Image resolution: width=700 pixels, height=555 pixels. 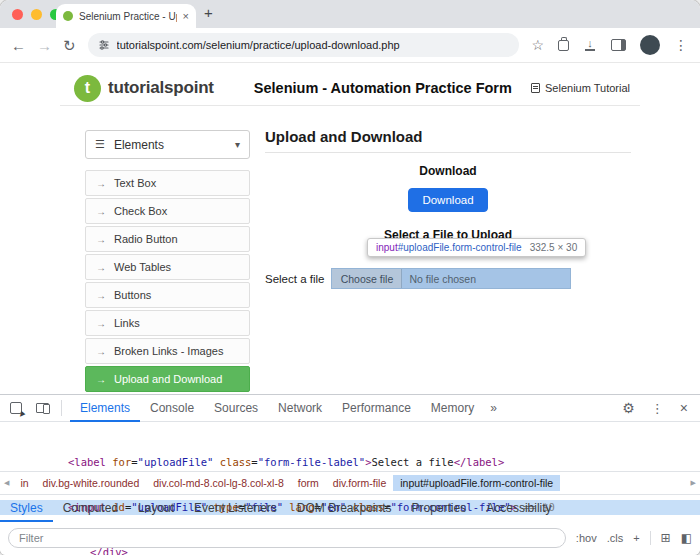 I want to click on choose-file-button: Choose file, so click(x=367, y=278).